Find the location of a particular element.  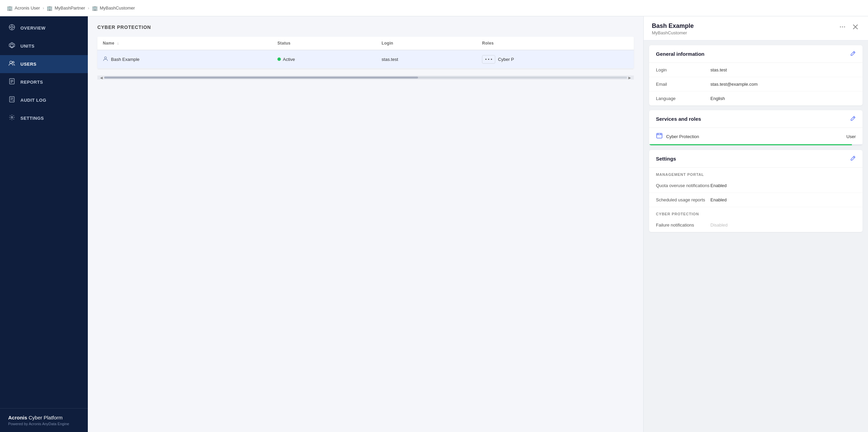

status-badge: Active is located at coordinates (286, 59).